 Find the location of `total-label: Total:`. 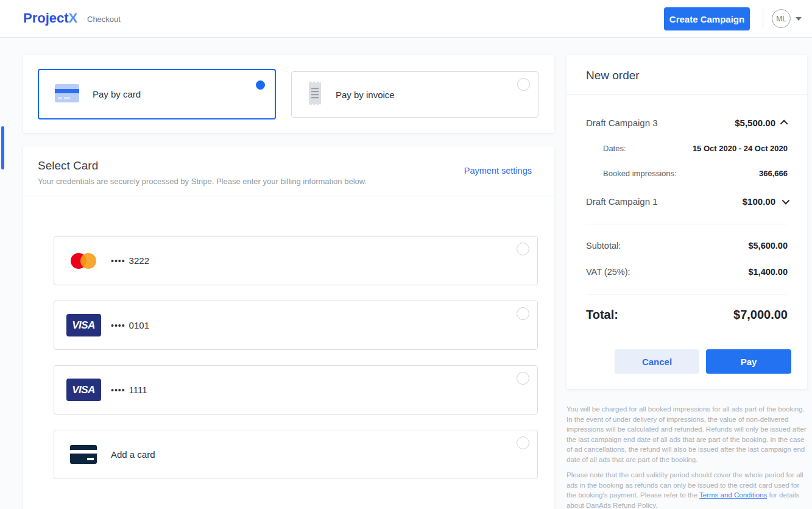

total-label: Total: is located at coordinates (602, 315).